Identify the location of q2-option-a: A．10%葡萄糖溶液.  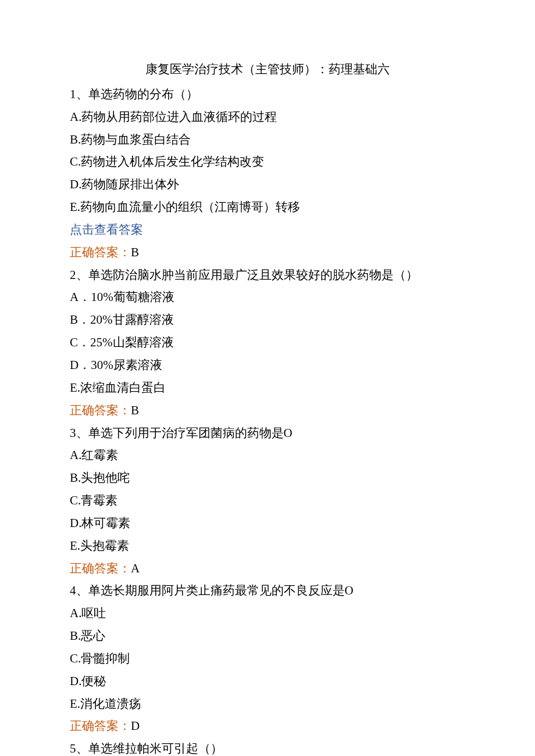
(268, 298).